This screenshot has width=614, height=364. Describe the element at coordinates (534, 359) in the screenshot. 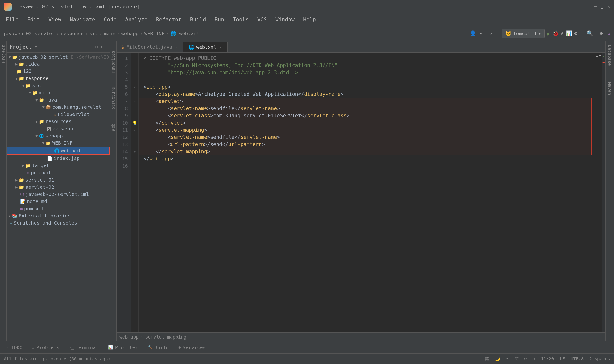

I see `status-settings-icon: ⚙` at that location.